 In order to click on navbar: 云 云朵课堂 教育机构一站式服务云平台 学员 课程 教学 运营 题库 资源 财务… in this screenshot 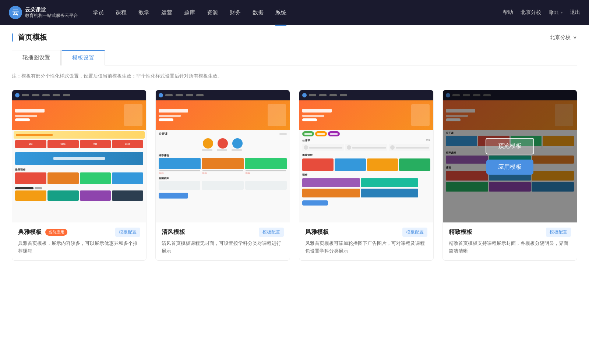, I will do `click(294, 13)`.